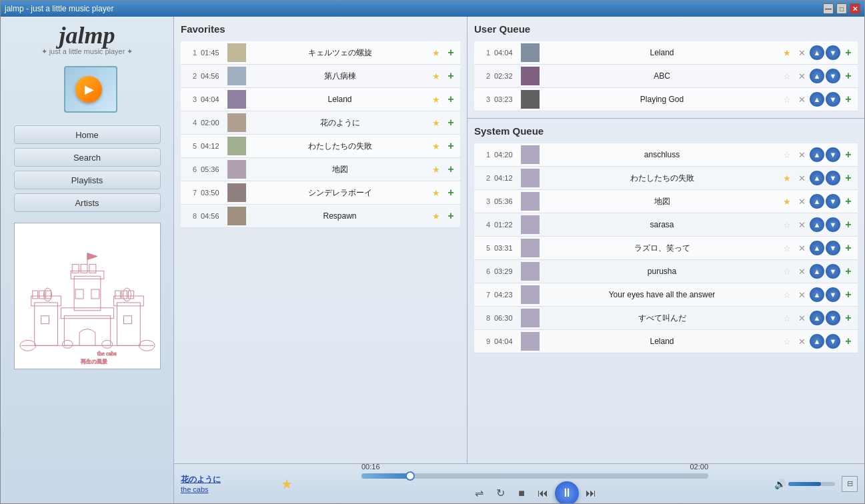 The width and height of the screenshot is (865, 504). I want to click on repeat-button: ↻, so click(500, 493).